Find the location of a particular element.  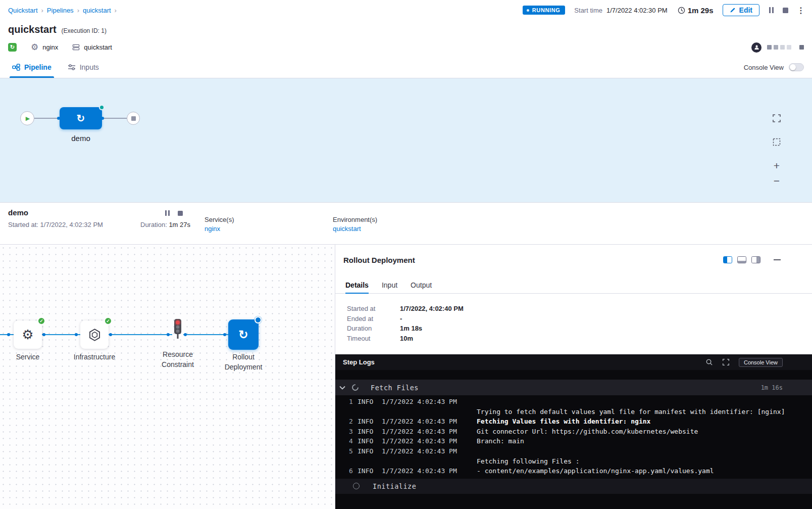

canvas-fullscreen-button is located at coordinates (777, 118).